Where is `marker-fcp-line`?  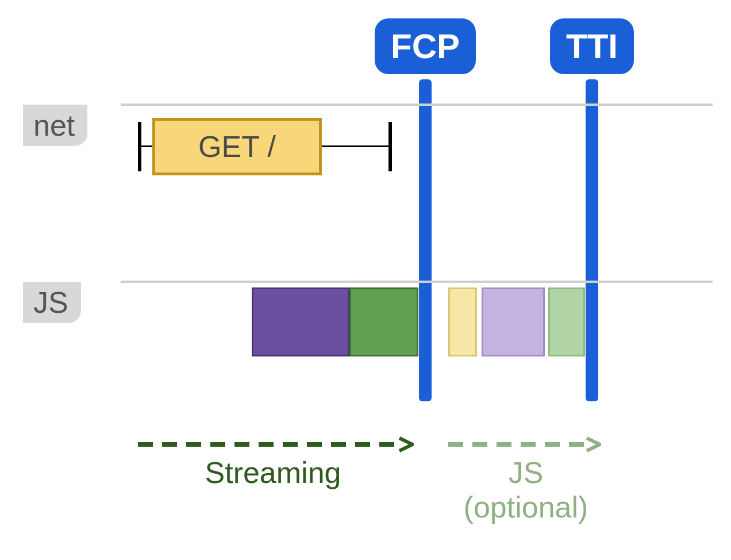 marker-fcp-line is located at coordinates (425, 240).